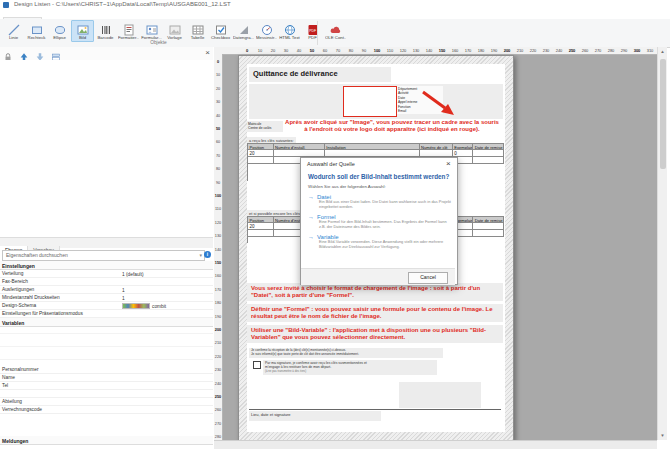 This screenshot has width=670, height=449. What do you see at coordinates (662, 436) in the screenshot?
I see `scroll-down-icon: ▼` at bounding box center [662, 436].